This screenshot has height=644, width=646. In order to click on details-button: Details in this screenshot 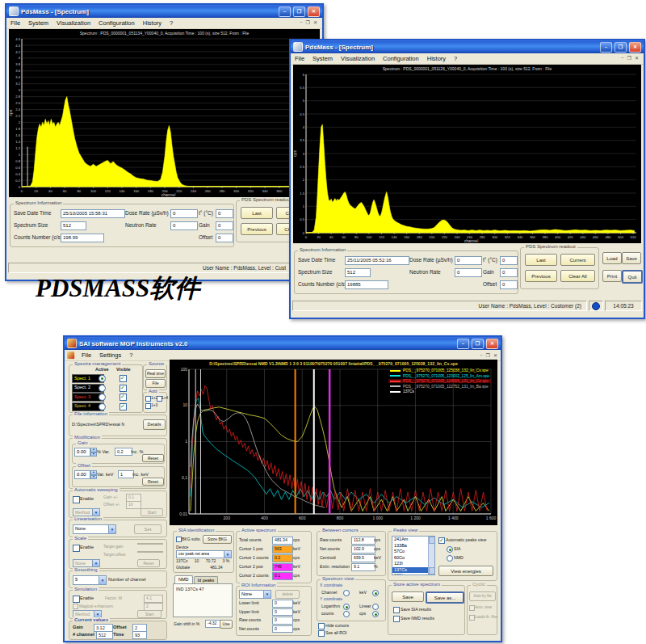, I will do `click(154, 425)`.